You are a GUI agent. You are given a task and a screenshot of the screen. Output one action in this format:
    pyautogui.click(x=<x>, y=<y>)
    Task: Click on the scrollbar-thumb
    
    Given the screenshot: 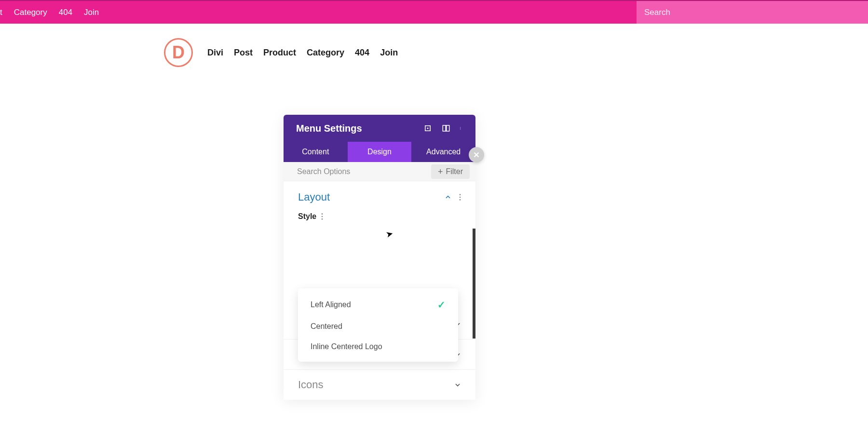 What is the action you would take?
    pyautogui.click(x=474, y=284)
    